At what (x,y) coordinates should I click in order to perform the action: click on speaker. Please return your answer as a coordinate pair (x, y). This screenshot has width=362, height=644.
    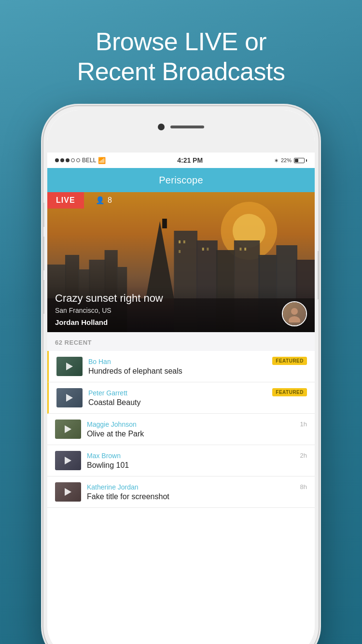
    Looking at the image, I should click on (187, 127).